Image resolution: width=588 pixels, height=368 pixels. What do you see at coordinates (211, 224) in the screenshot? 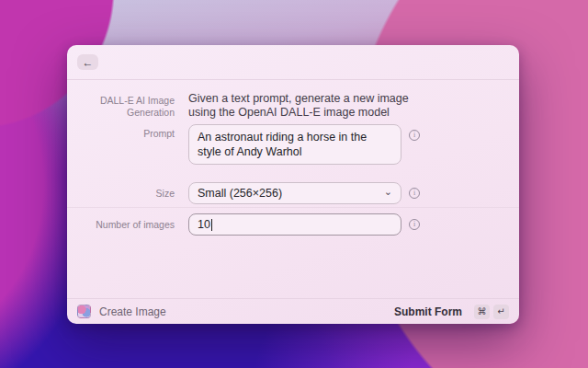
I see `text-cursor` at bounding box center [211, 224].